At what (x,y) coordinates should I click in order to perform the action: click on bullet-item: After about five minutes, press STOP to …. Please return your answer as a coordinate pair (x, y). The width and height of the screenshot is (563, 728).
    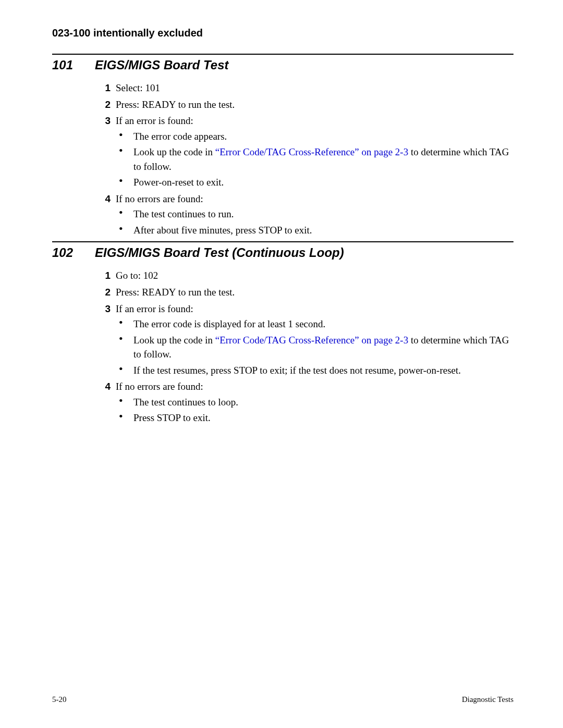
    Looking at the image, I should click on (315, 230).